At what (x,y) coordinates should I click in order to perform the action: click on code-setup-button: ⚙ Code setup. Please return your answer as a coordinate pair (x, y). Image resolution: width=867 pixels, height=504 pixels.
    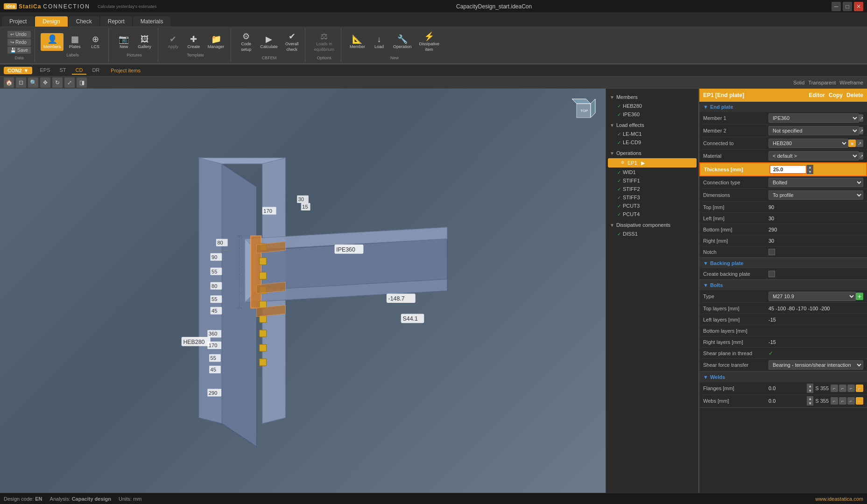
    Looking at the image, I should click on (246, 42).